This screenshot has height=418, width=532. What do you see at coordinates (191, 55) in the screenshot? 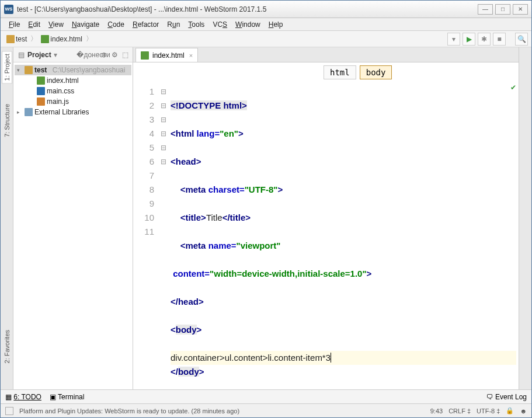
I see `close-tab-icon: ×` at bounding box center [191, 55].